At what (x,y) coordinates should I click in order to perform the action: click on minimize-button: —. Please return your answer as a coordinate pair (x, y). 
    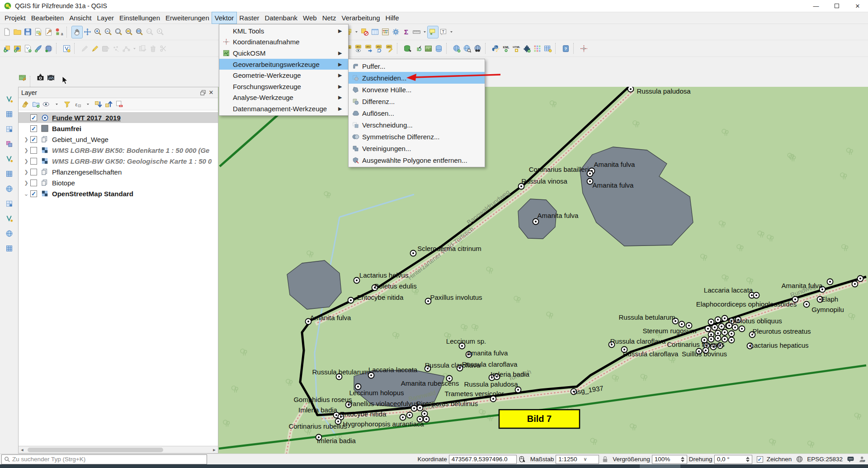
    Looking at the image, I should click on (816, 6).